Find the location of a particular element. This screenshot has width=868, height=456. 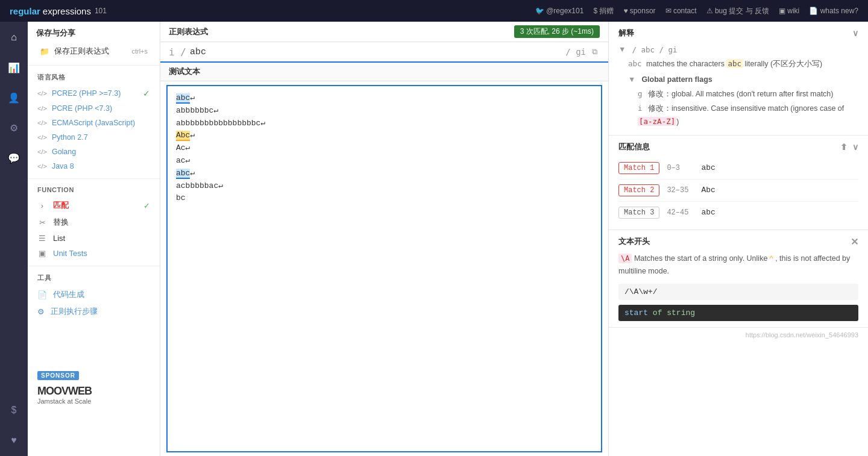

regex-delimiter-open: i / is located at coordinates (177, 52).